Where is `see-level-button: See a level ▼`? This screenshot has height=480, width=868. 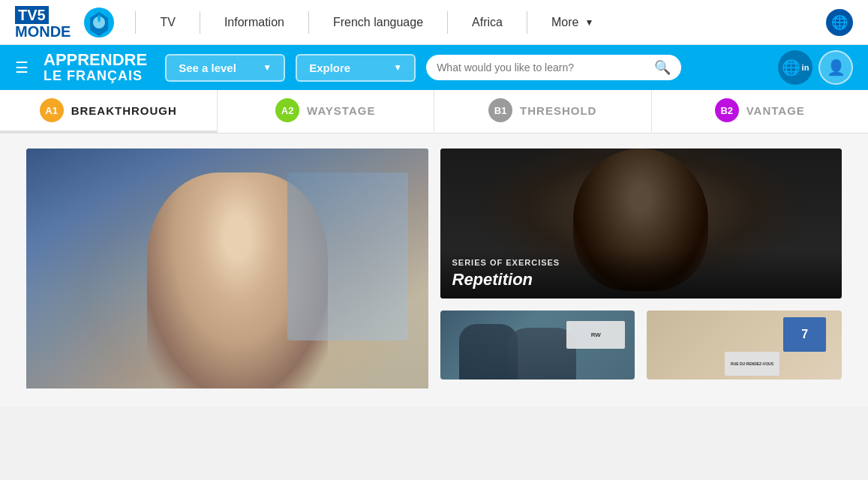
see-level-button: See a level ▼ is located at coordinates (225, 68).